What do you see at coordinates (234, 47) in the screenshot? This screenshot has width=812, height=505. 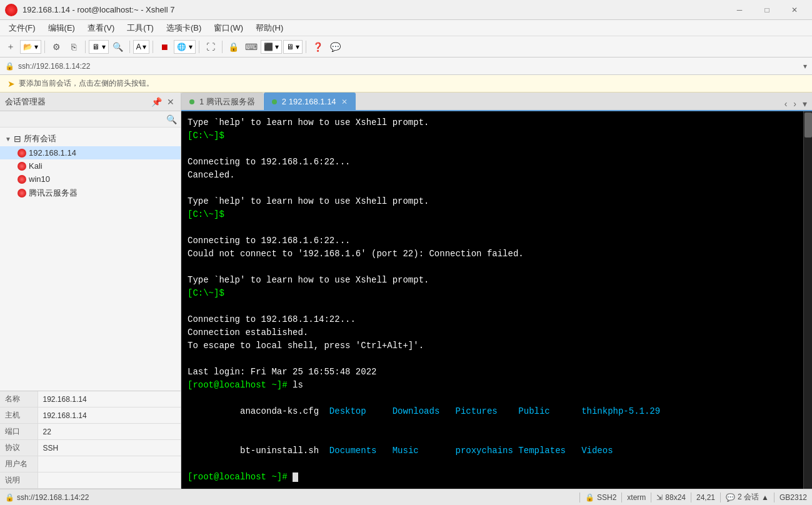 I see `lock-button: 🔒` at bounding box center [234, 47].